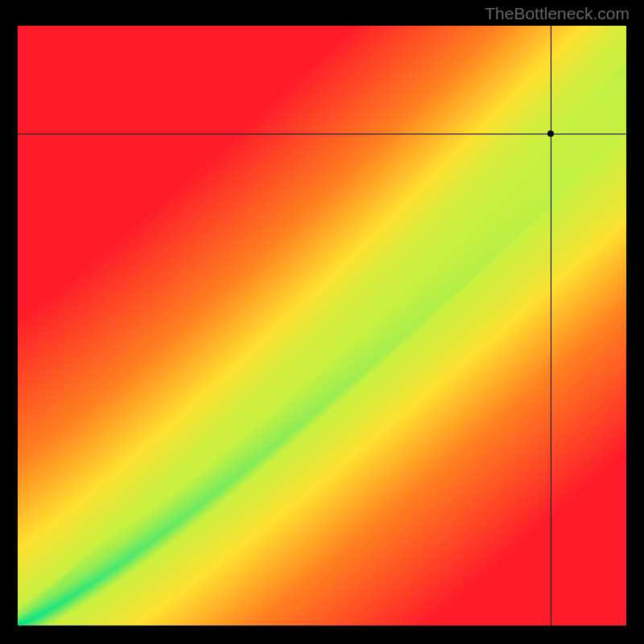 The width and height of the screenshot is (644, 644). What do you see at coordinates (551, 325) in the screenshot?
I see `crosshair-vertical` at bounding box center [551, 325].